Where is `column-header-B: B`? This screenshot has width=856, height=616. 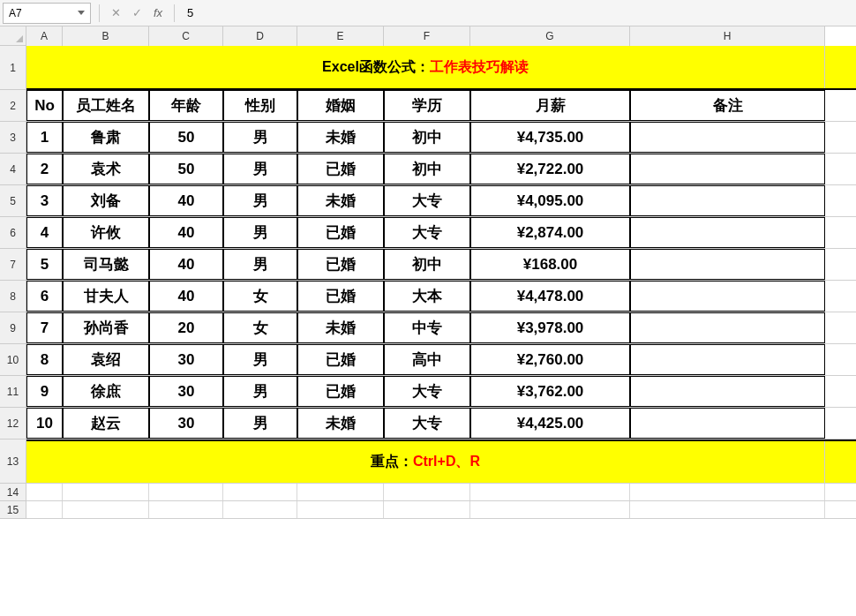 column-header-B: B is located at coordinates (106, 36).